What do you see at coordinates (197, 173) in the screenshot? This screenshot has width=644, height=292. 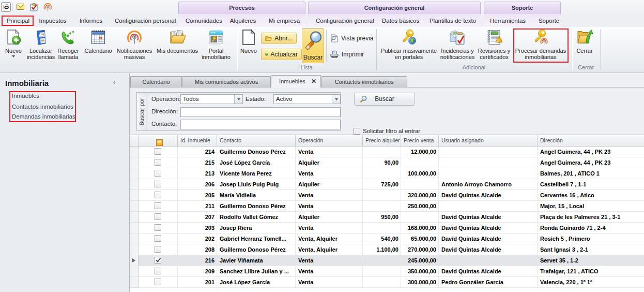 I see `table-cell: 213` at bounding box center [197, 173].